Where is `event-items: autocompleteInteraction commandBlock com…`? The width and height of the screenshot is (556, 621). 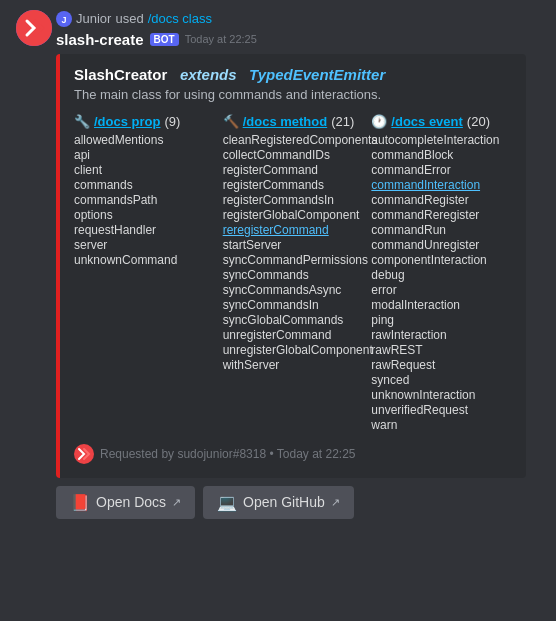
event-items: autocompleteInteraction commandBlock com… is located at coordinates (442, 282).